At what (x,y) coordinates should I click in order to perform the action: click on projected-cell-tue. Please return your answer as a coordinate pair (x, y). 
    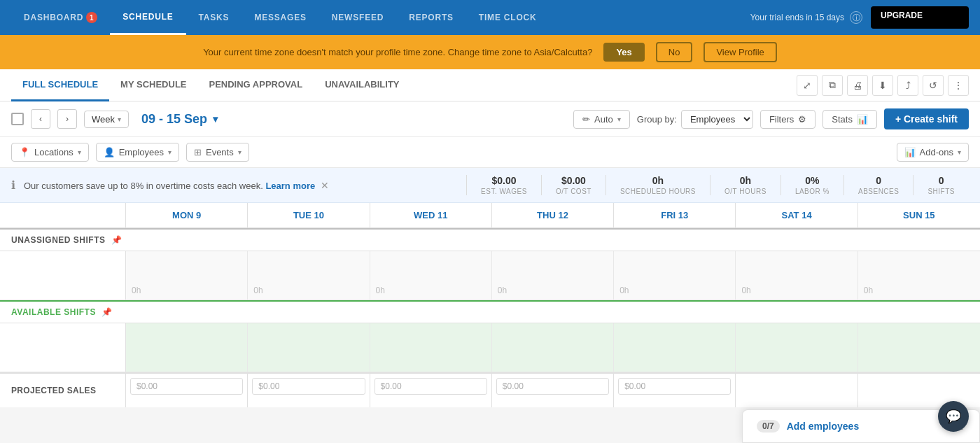
    Looking at the image, I should click on (309, 391).